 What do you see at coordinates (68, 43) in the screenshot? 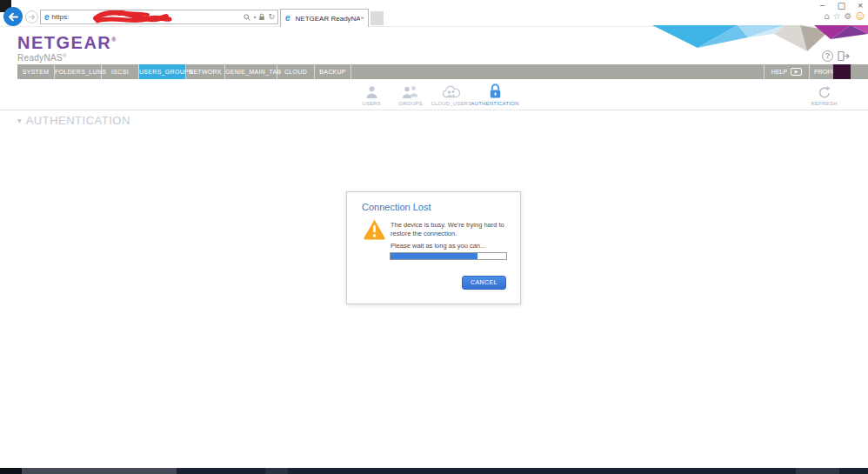
I see `netgear-logo: NETGEAR®` at bounding box center [68, 43].